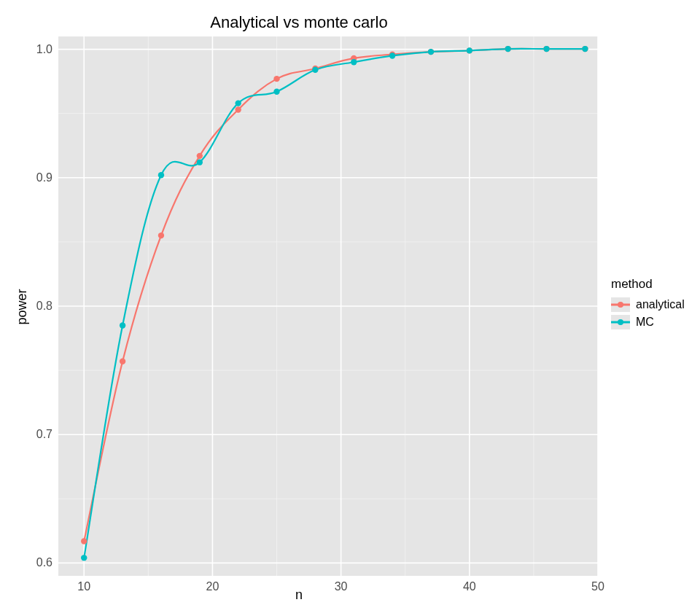 This screenshot has width=700, height=613. Describe the element at coordinates (341, 587) in the screenshot. I see `x-tick-label: 30` at that location.